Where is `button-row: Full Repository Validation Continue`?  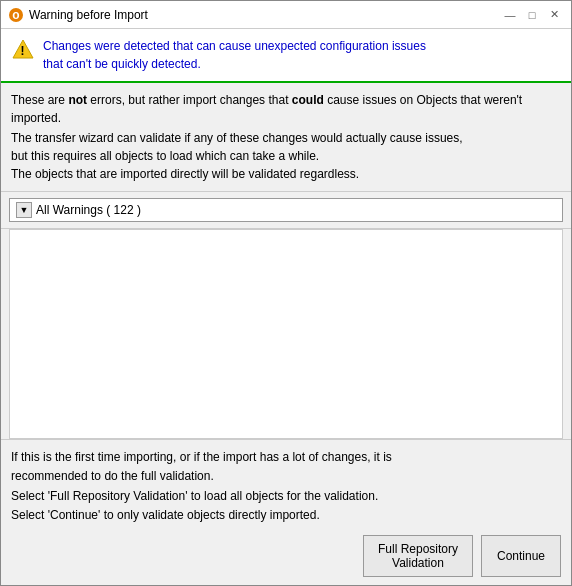 button-row: Full Repository Validation Continue is located at coordinates (286, 556).